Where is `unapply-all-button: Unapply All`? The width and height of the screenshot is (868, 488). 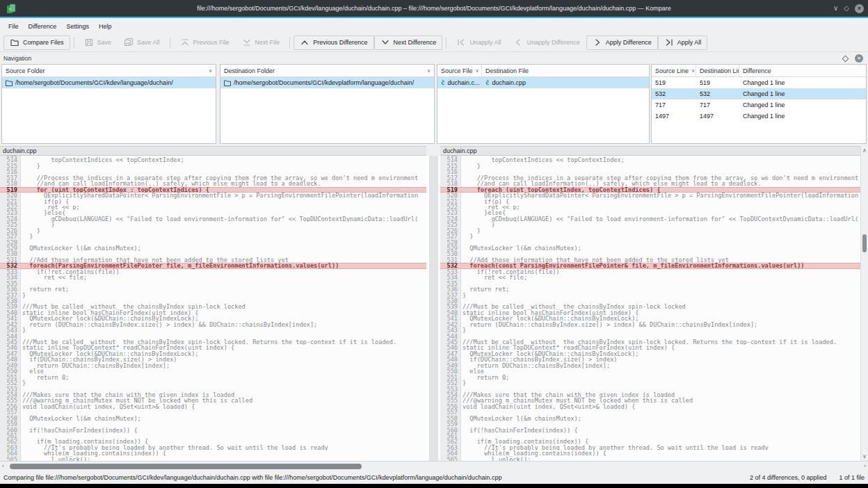 unapply-all-button: Unapply All is located at coordinates (479, 43).